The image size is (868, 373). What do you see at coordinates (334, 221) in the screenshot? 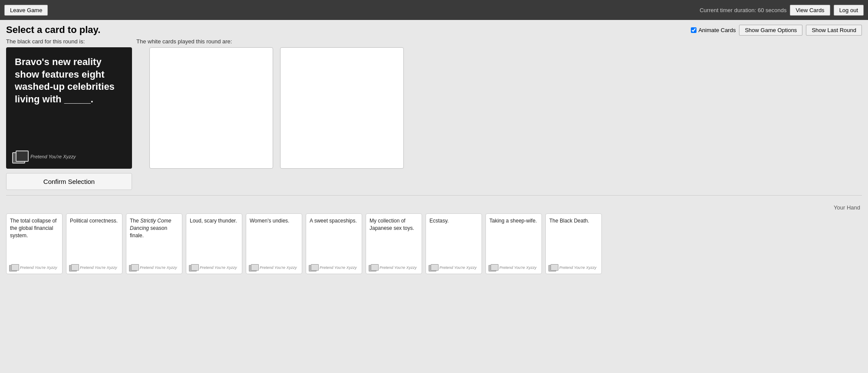
I see `hand-card-text-5: A sweet spaceships.` at bounding box center [334, 221].